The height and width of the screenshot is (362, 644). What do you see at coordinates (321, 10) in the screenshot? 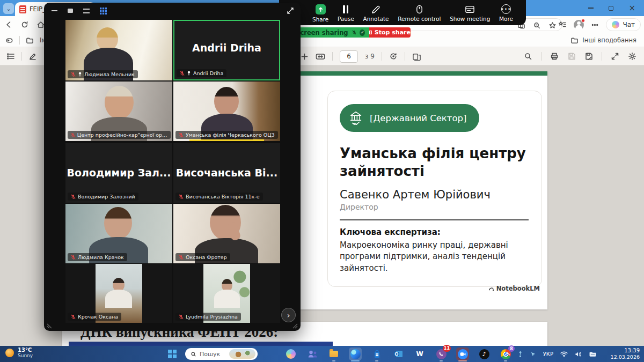
I see `share-icon` at bounding box center [321, 10].